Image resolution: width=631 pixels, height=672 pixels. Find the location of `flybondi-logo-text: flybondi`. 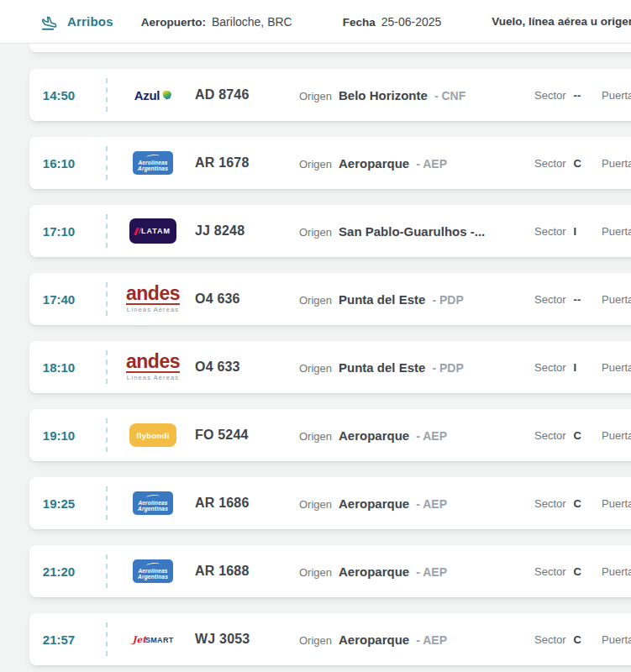

flybondi-logo-text: flybondi is located at coordinates (153, 435).